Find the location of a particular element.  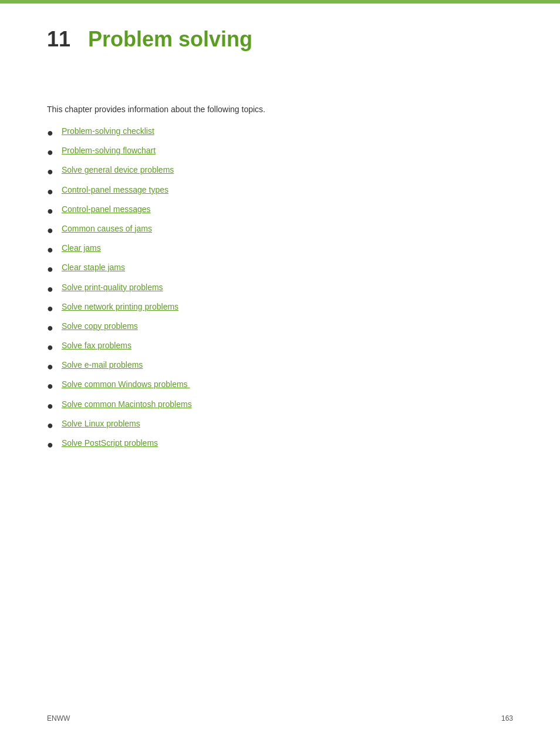

list-item: ●Control-panel message types is located at coordinates (280, 191).